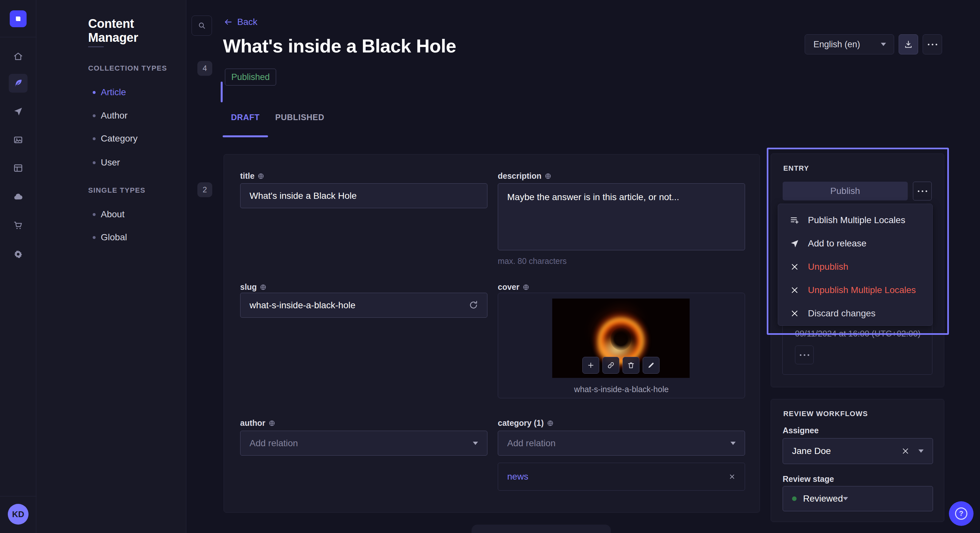  Describe the element at coordinates (202, 26) in the screenshot. I see `search-button` at that location.